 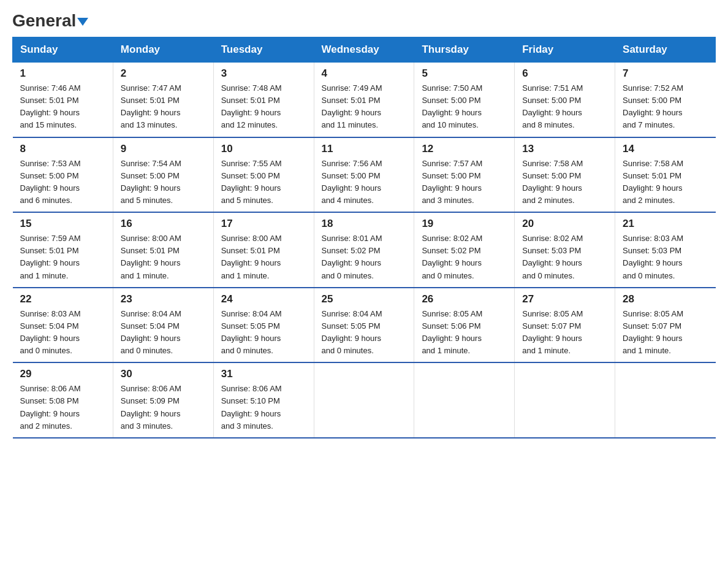 I want to click on day-info: Sunrise: 7:48 AM Sunset: 5:01 PM Dayligh…, so click(x=264, y=107).